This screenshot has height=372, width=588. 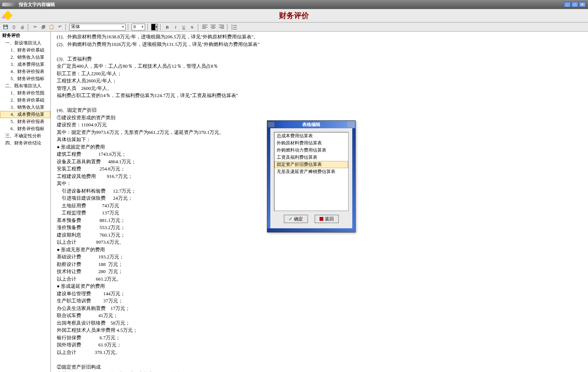 What do you see at coordinates (311, 125) in the screenshot?
I see `dialog-titlebar: 表格编辑` at bounding box center [311, 125].